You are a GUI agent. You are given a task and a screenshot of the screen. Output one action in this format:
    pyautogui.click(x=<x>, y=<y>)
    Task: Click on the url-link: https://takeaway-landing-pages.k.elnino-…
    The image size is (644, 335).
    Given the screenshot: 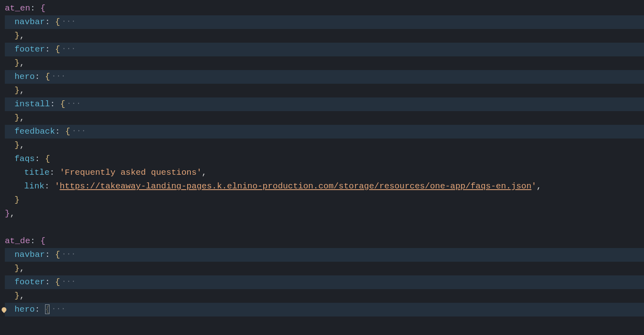 What is the action you would take?
    pyautogui.click(x=295, y=186)
    